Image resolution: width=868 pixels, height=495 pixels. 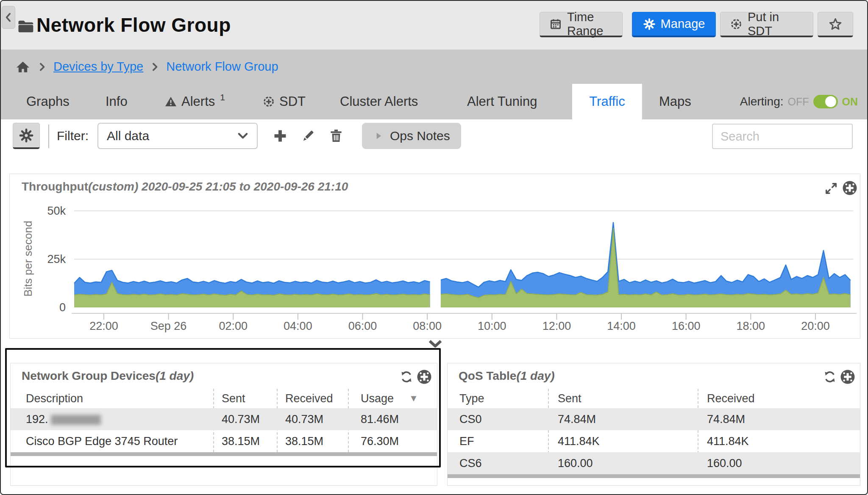 I want to click on time-range-button: Time Range, so click(x=581, y=25).